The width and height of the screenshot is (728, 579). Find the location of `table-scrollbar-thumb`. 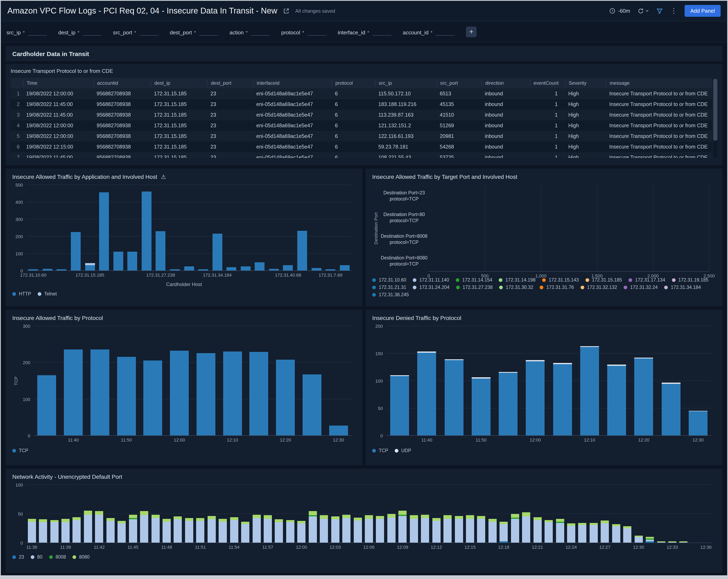

table-scrollbar-thumb is located at coordinates (715, 110).